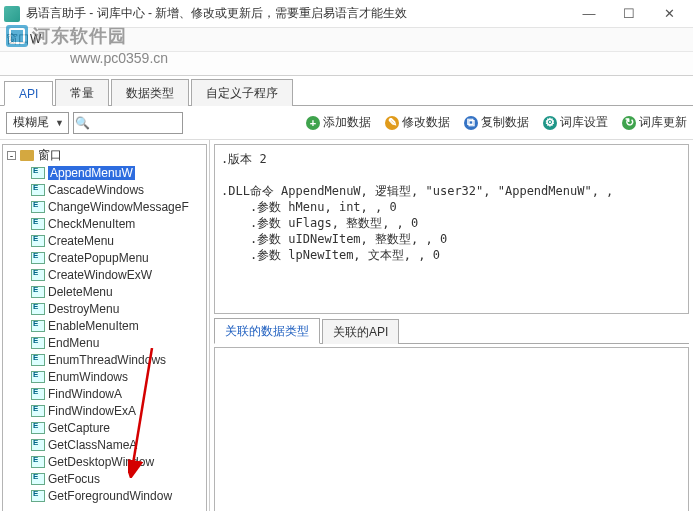 The width and height of the screenshot is (693, 511). I want to click on related-tab-datatype: 关联的数据类型, so click(267, 331).